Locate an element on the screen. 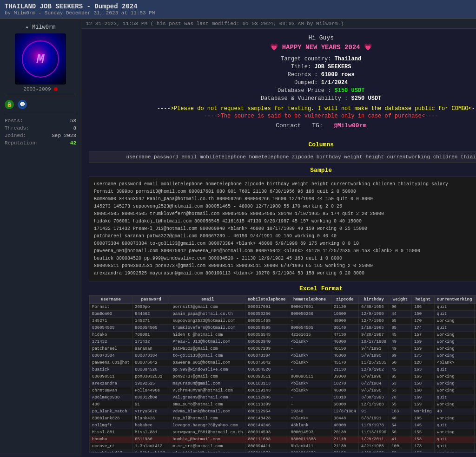 This screenshot has width=476, height=457. table-cell: 186 is located at coordinates (423, 307).